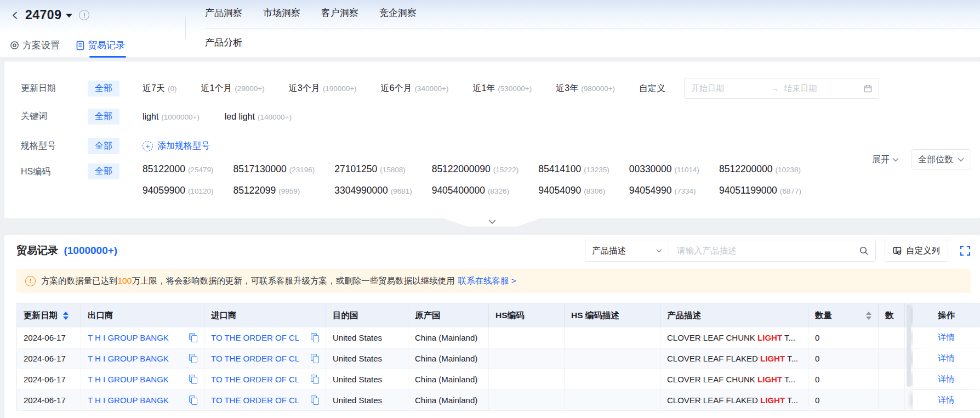 This screenshot has height=418, width=980. Describe the element at coordinates (494, 251) in the screenshot. I see `section-header: 贸易记录 (1000000+) 产品描述` at that location.